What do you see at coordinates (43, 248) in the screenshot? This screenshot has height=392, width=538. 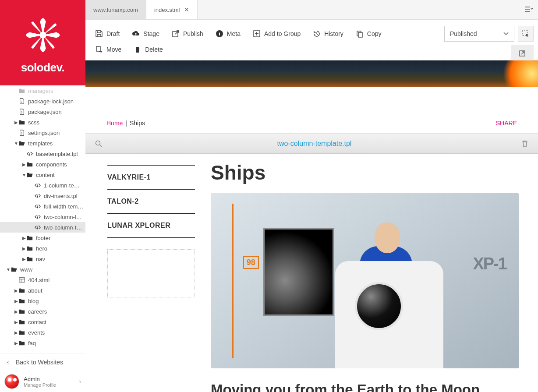 I see `tree-item: ▶hero` at bounding box center [43, 248].